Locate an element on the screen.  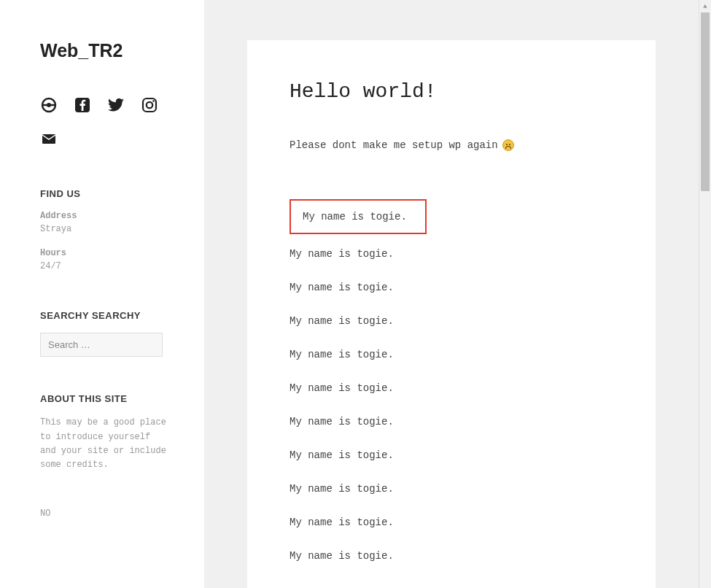
address-label: Address is located at coordinates (106, 216).